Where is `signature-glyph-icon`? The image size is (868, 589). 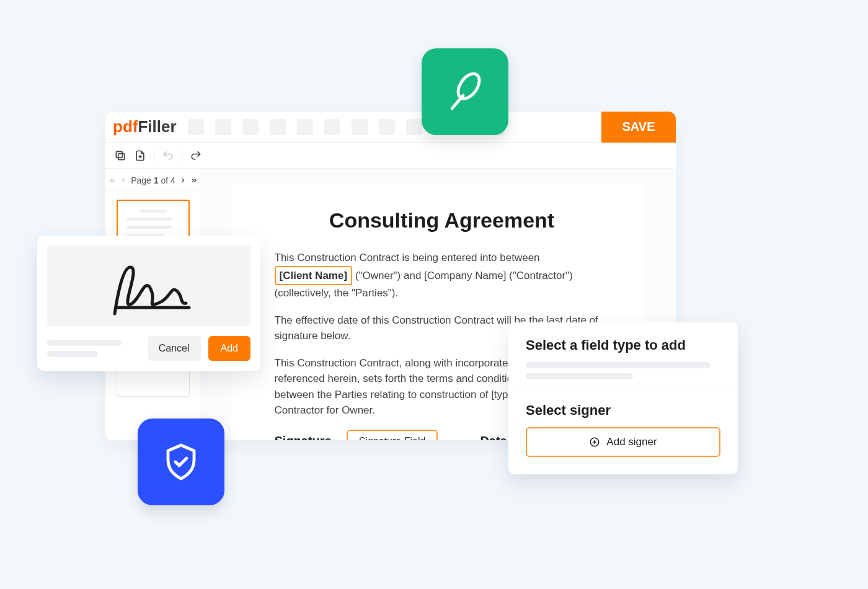
signature-glyph-icon is located at coordinates (149, 286).